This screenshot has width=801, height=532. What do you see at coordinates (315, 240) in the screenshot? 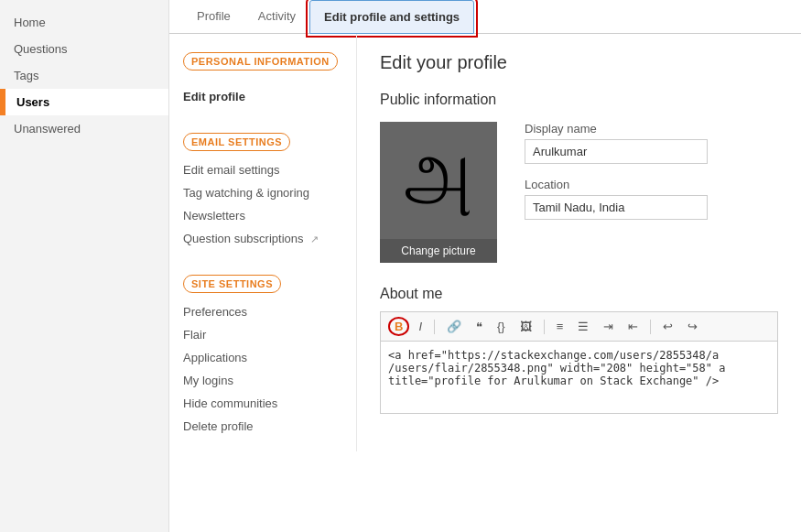
I see `external-link-icon: ↗` at bounding box center [315, 240].